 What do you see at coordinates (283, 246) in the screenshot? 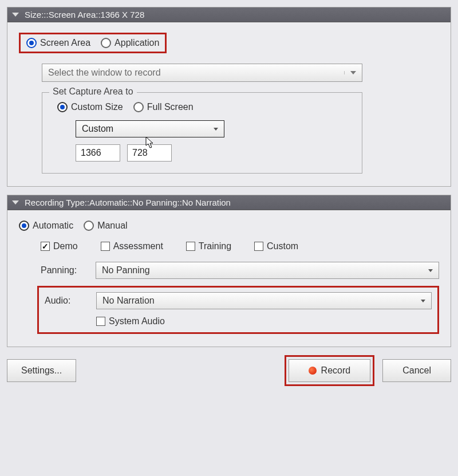
I see `chk-custom-label: Custom` at bounding box center [283, 246].